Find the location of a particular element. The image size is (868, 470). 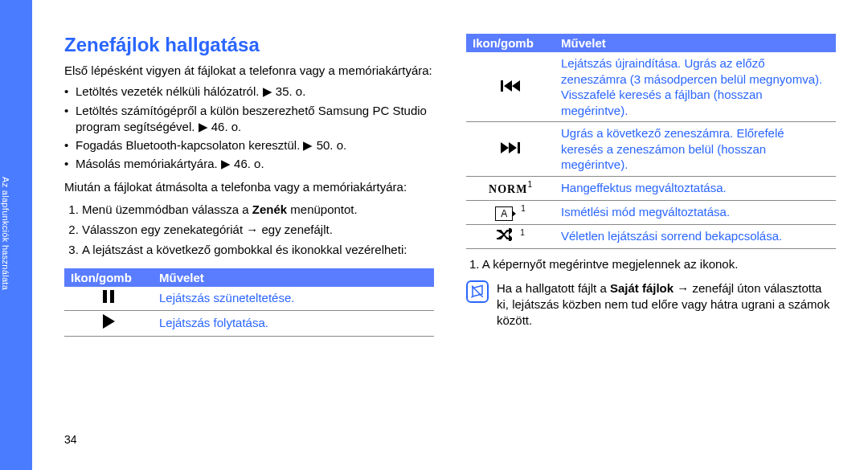

row-desc: Lejátszás szüneteltetése. is located at coordinates (293, 299).